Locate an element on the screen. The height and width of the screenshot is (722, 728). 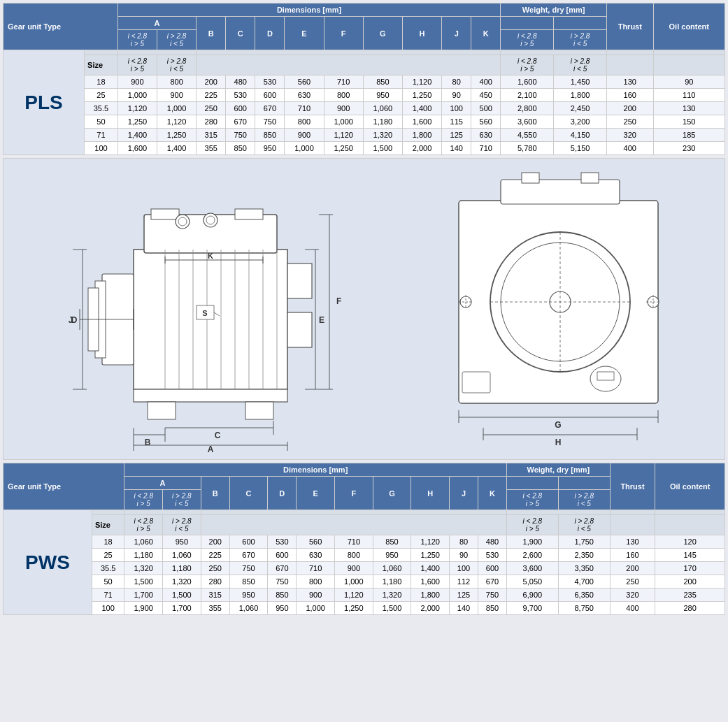
table-row: 25 1,180 1,060 225 670 600 630 800 950 1… is located at coordinates (364, 555).